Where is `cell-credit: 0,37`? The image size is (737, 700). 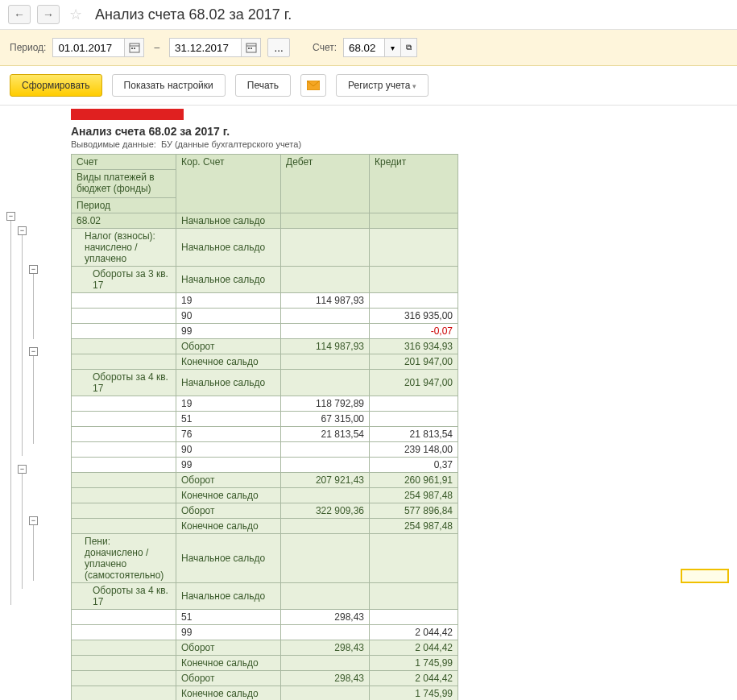 cell-credit: 0,37 is located at coordinates (414, 466).